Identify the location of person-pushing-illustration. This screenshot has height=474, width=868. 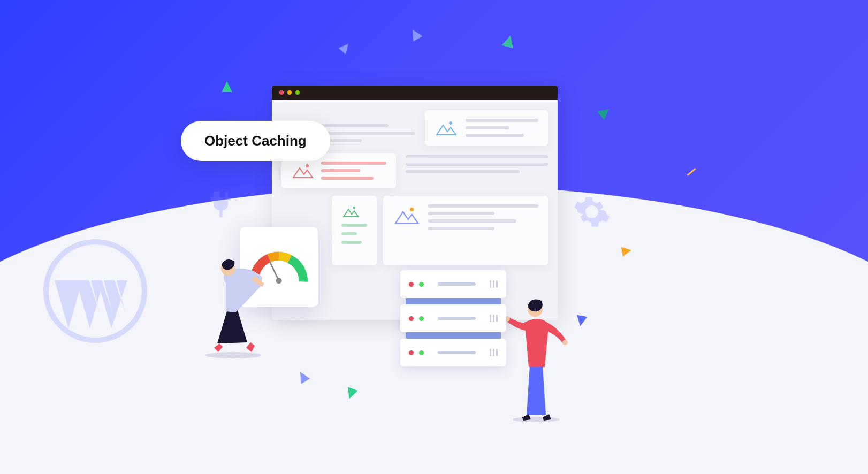
(233, 306).